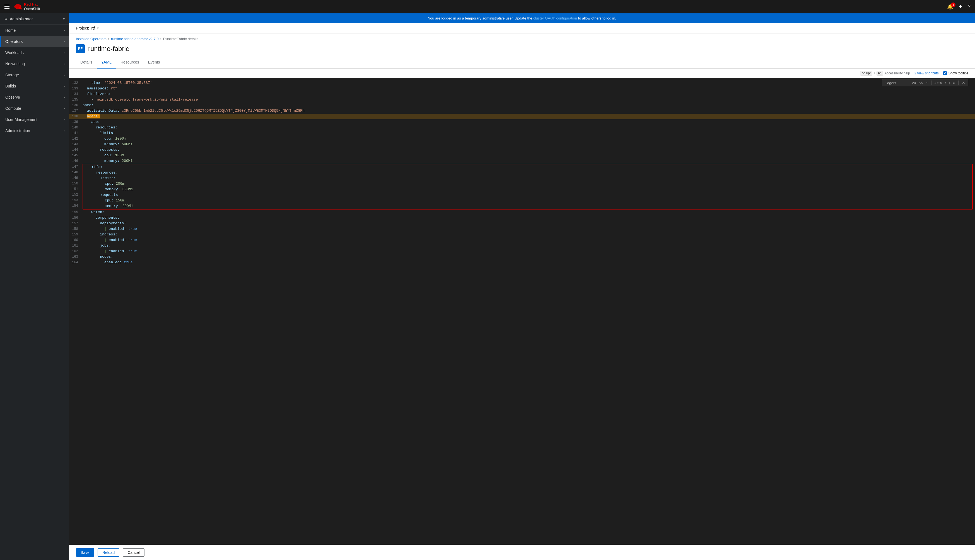 The image size is (975, 560). What do you see at coordinates (528, 201) in the screenshot?
I see `code-line: 153 cpu: 150m` at bounding box center [528, 201].